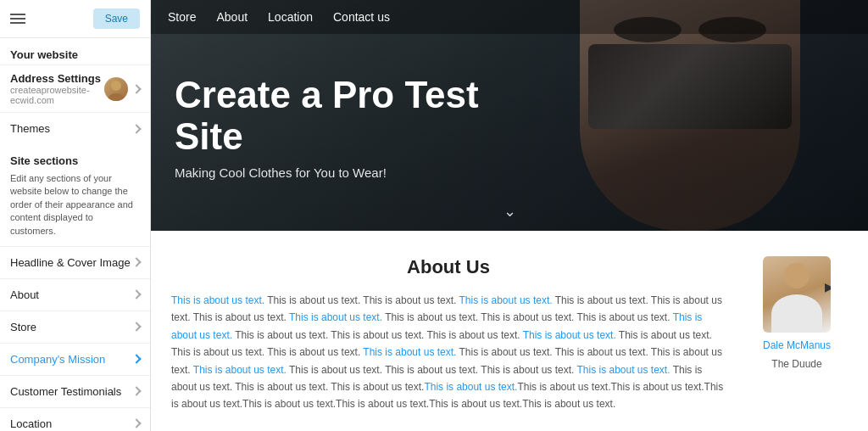 The image size is (868, 431). Describe the element at coordinates (66, 392) in the screenshot. I see `customer-testimonials-label: Customer Testimonials` at that location.